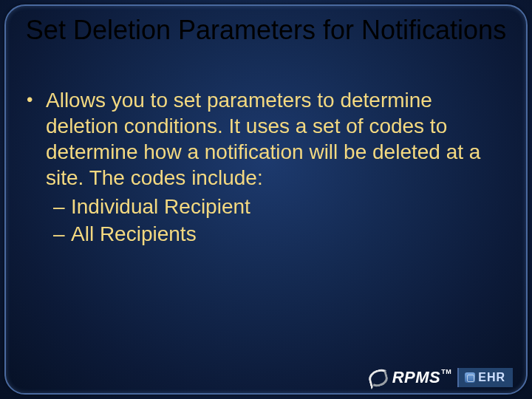 Image resolution: width=532 pixels, height=399 pixels. Describe the element at coordinates (446, 372) in the screenshot. I see `trademark: TM` at that location.